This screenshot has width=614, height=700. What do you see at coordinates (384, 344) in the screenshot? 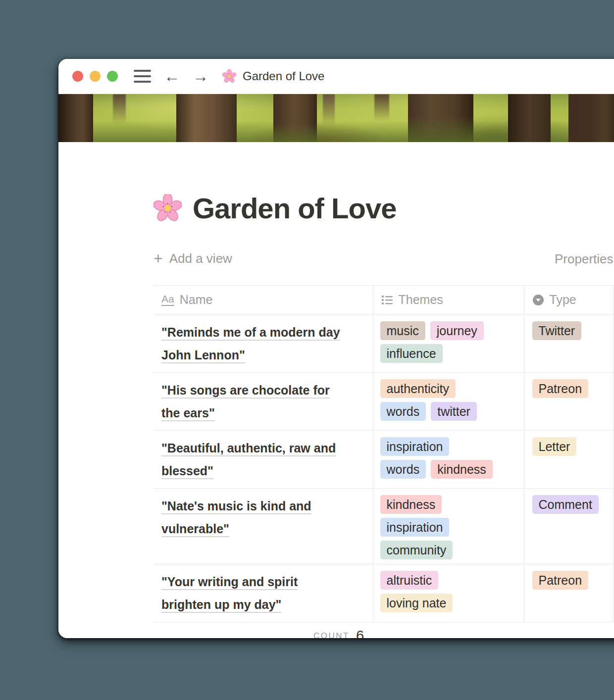
I see `table-row: "Reminds me of a modern dayJohn Lennon" …` at bounding box center [384, 344].